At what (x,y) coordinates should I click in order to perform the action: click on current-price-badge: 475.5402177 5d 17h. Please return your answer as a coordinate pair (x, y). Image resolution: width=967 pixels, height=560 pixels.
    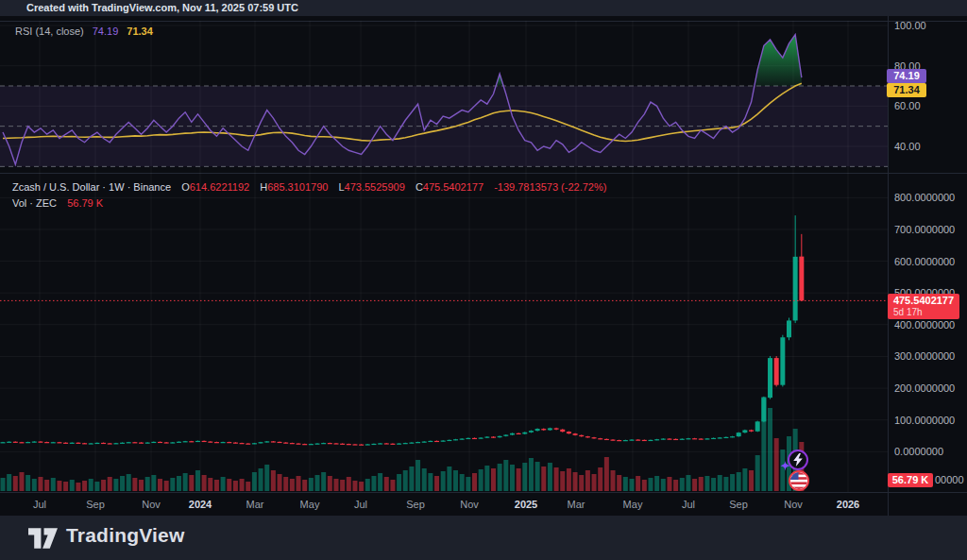
    Looking at the image, I should click on (924, 306).